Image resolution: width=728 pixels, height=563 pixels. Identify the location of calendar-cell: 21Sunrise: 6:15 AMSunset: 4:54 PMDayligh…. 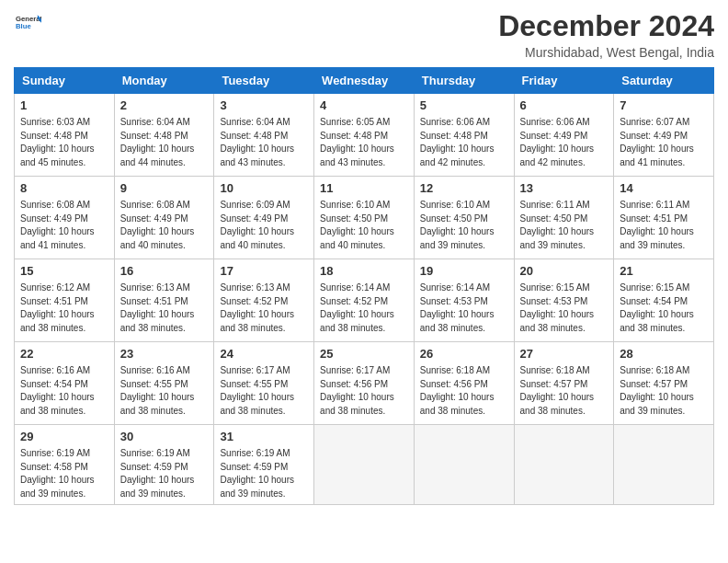
(664, 301).